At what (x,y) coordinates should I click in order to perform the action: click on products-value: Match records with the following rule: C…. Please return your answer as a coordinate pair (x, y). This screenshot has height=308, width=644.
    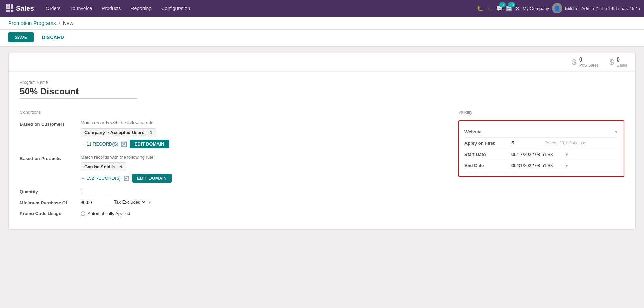
    Looking at the image, I should click on (261, 169).